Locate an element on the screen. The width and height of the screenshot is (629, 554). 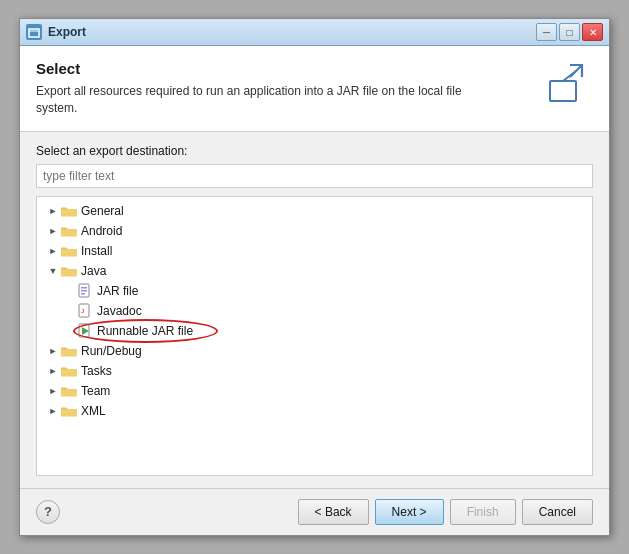
arrow-tasks is located at coordinates (53, 371).